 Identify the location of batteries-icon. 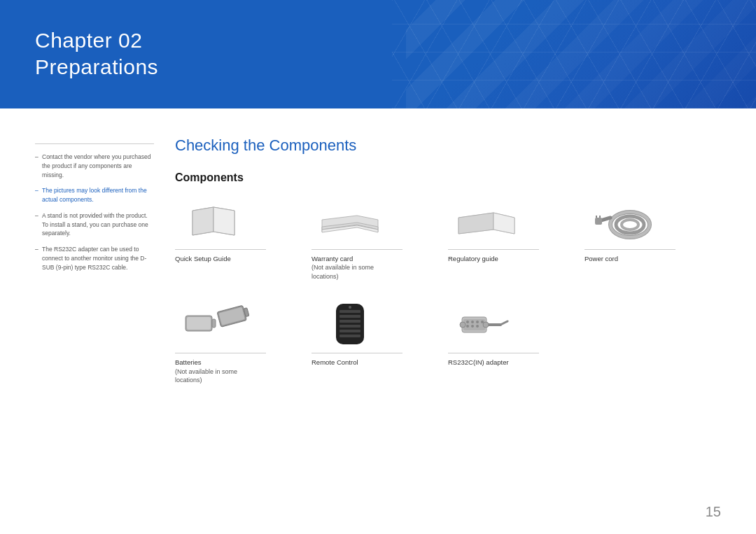
(214, 325).